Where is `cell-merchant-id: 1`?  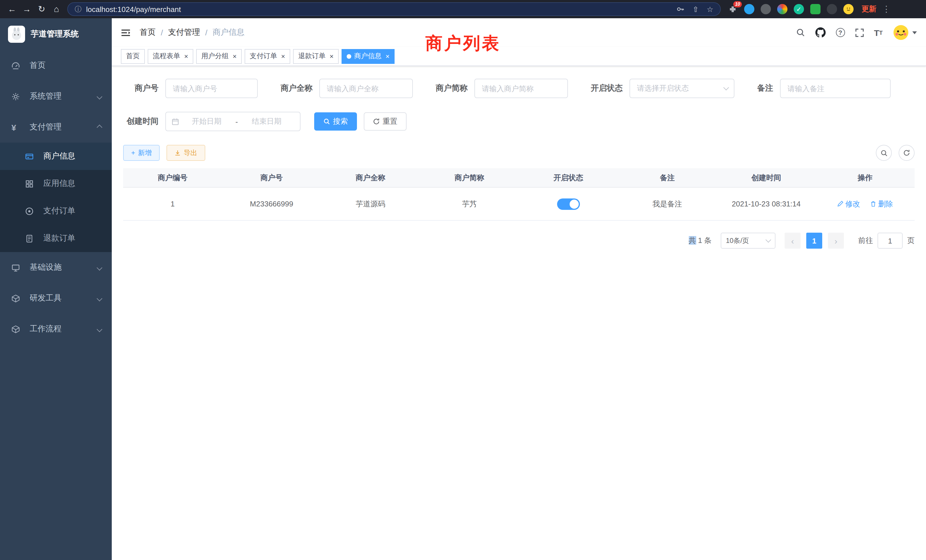
cell-merchant-id: 1 is located at coordinates (173, 204).